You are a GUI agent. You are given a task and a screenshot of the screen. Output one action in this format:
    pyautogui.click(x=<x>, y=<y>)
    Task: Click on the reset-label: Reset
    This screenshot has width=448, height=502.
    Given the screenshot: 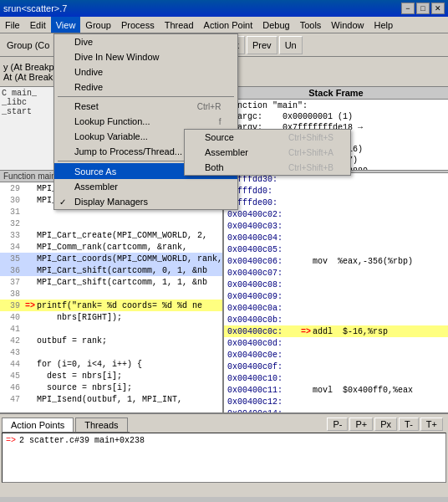 What is the action you would take?
    pyautogui.click(x=87, y=106)
    